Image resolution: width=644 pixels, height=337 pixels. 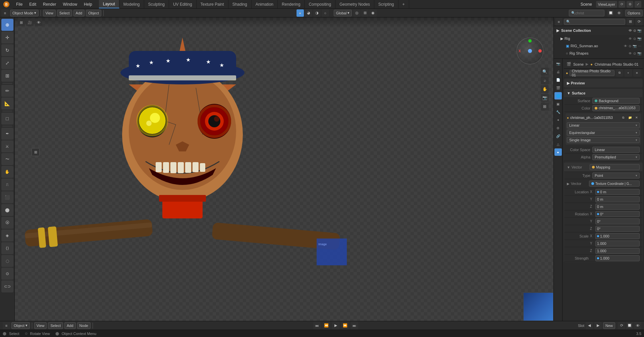 I want to click on tab-scripting: Scripting, so click(x=386, y=4).